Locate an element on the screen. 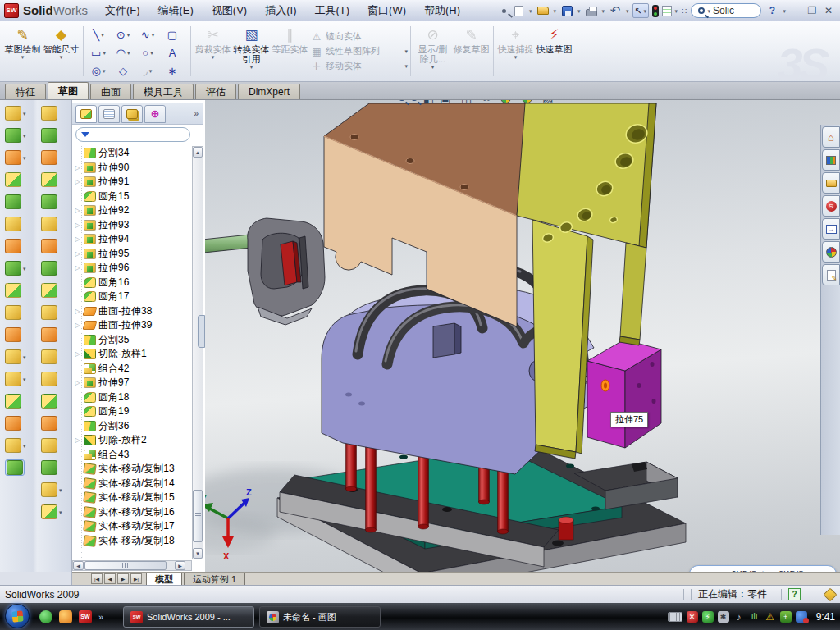 This screenshot has width=840, height=630. lofted-surface-icon is located at coordinates (49, 180).